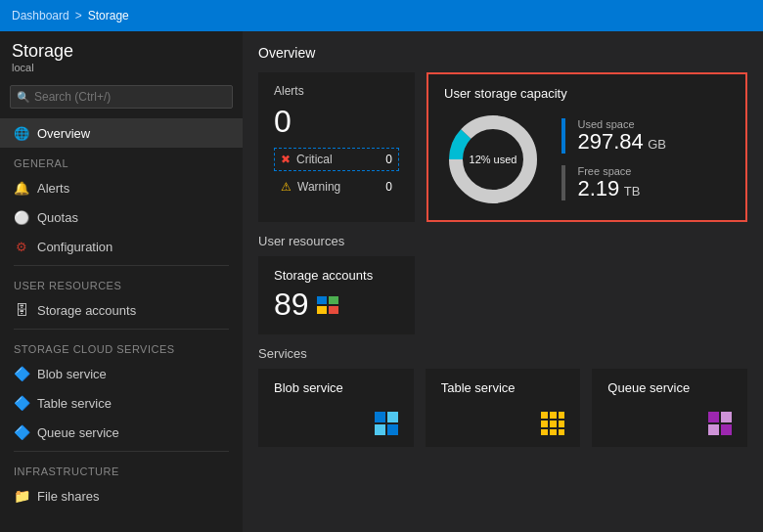  What do you see at coordinates (493, 159) in the screenshot?
I see `donut-chart: 12% used` at bounding box center [493, 159].